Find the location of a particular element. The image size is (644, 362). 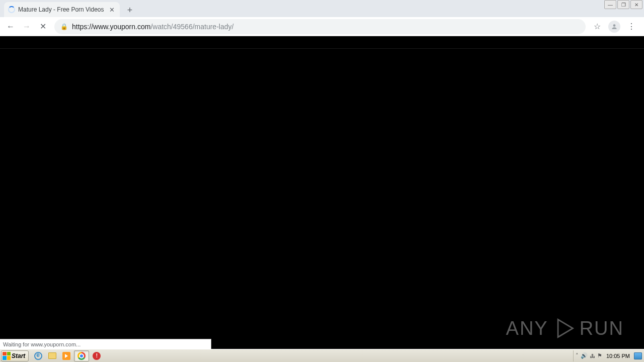

watermark-left: ANY is located at coordinates (527, 329).